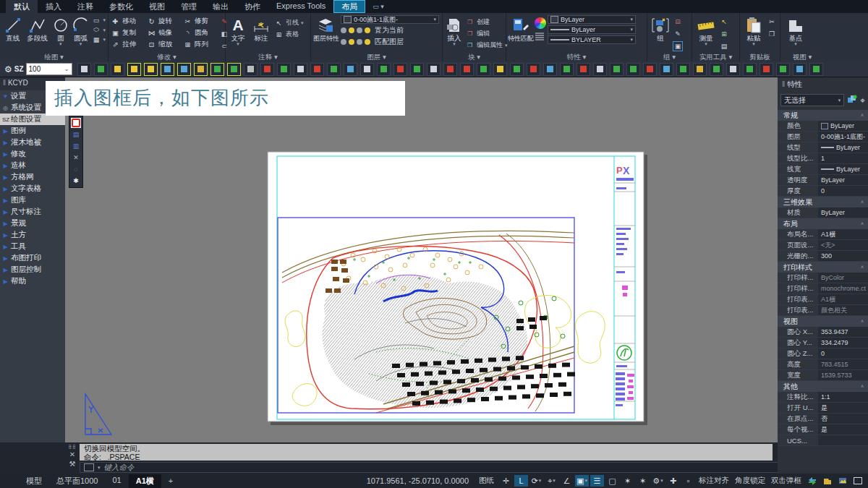  Describe the element at coordinates (786, 481) in the screenshot. I see `status-toggle-双击弹框: 双击弹框` at that location.